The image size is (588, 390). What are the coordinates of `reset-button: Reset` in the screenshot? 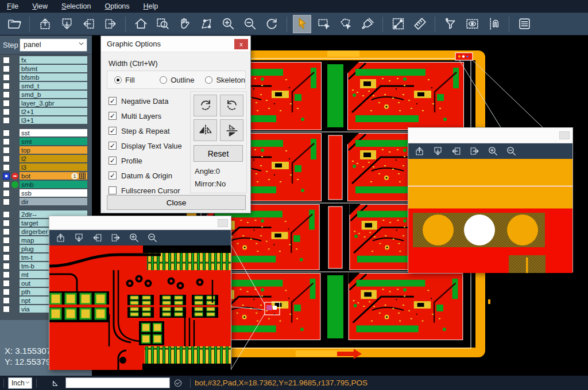 It's located at (218, 154).